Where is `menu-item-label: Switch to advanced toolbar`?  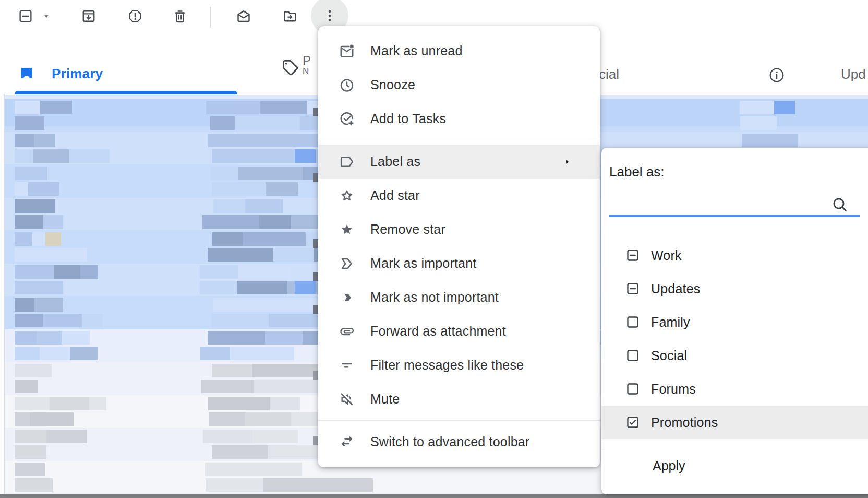
menu-item-label: Switch to advanced toolbar is located at coordinates (450, 442).